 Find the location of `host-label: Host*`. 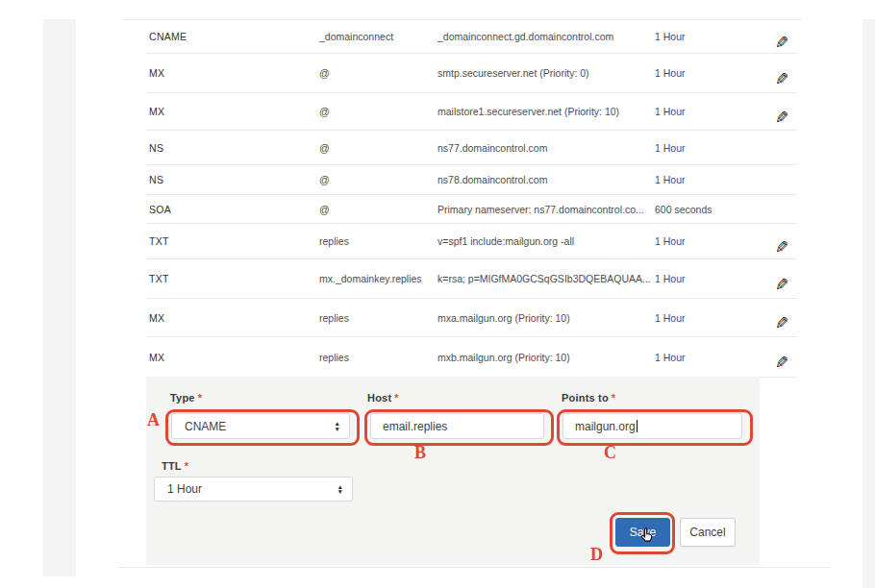

host-label: Host* is located at coordinates (383, 398).